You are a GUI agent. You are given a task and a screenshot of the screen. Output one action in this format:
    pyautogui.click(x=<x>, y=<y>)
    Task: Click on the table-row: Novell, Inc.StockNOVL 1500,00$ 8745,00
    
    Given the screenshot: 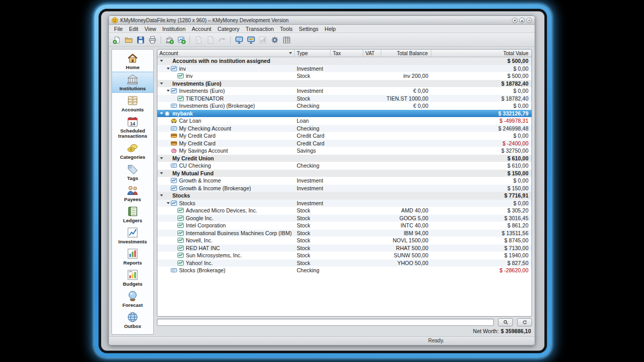 What is the action you would take?
    pyautogui.click(x=345, y=240)
    